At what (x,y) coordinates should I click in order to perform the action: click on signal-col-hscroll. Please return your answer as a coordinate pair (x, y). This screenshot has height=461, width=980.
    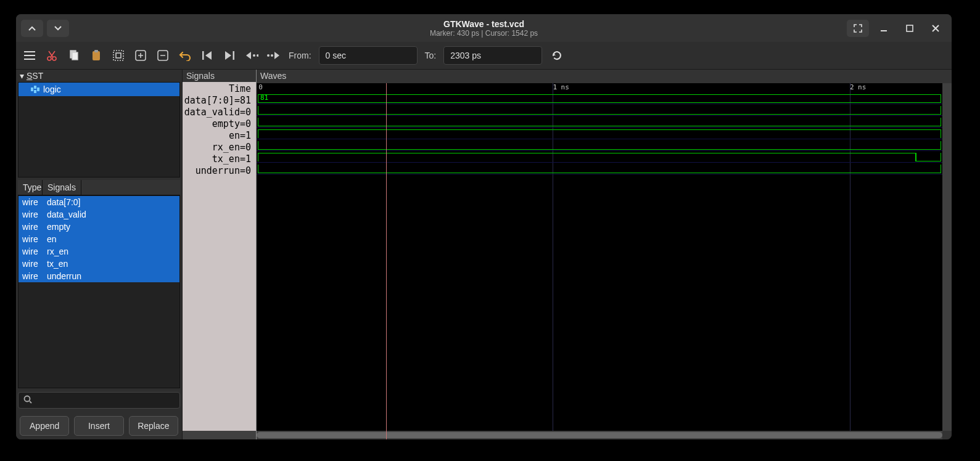
    Looking at the image, I should click on (220, 435).